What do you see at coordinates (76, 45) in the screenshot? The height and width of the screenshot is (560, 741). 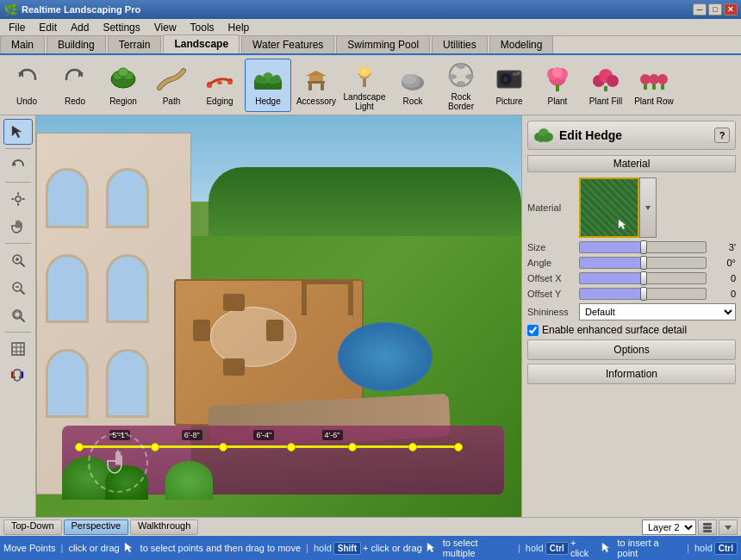 I see `tab-building: Building` at bounding box center [76, 45].